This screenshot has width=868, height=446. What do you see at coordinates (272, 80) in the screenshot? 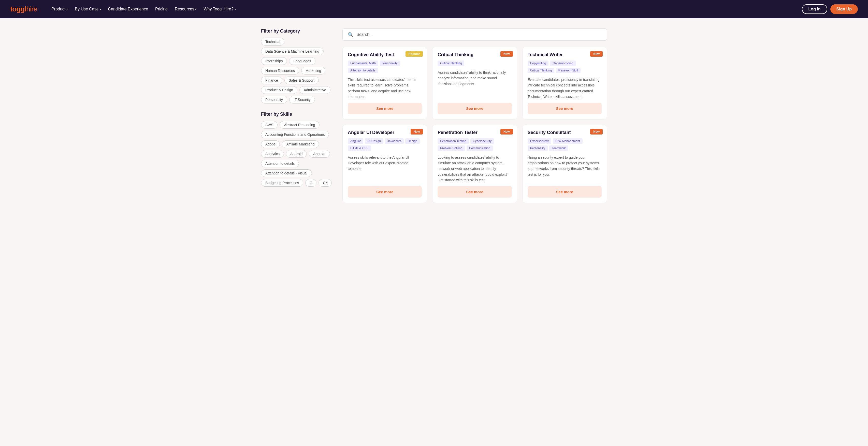
I see `category-tag: Finance` at bounding box center [272, 80].